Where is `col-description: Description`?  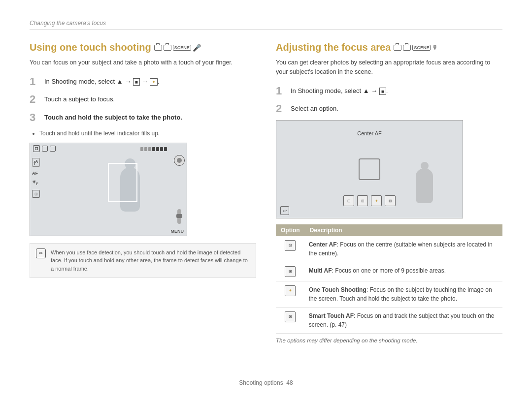 col-description: Description is located at coordinates (404, 230).